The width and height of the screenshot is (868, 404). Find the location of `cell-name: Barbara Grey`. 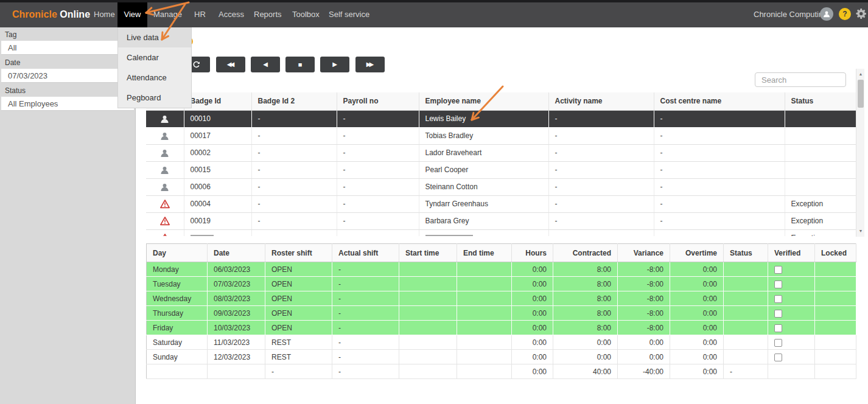

cell-name: Barbara Grey is located at coordinates (483, 221).